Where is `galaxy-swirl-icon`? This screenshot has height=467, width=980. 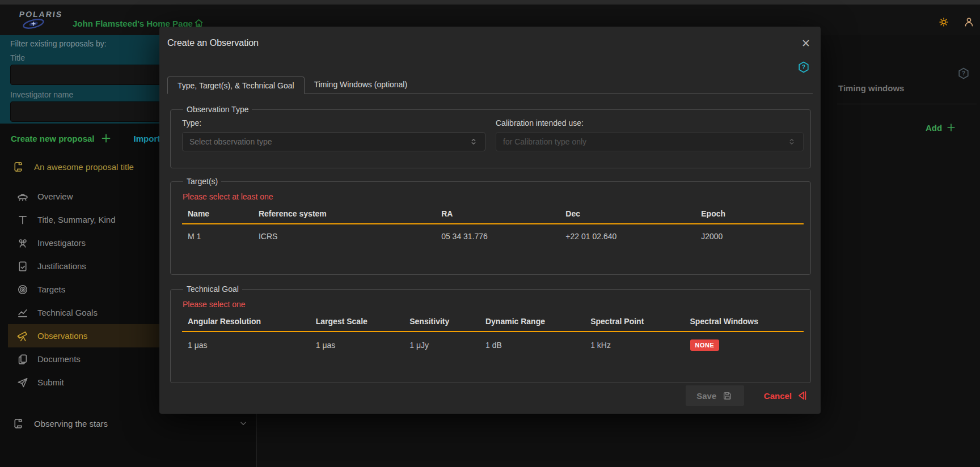 galaxy-swirl-icon is located at coordinates (33, 24).